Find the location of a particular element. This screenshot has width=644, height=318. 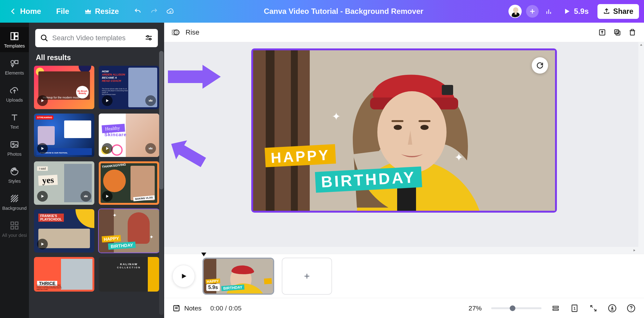

template-card: THRICE BECAUSE THE BEST ALL-FEMALE BAND … is located at coordinates (64, 274).